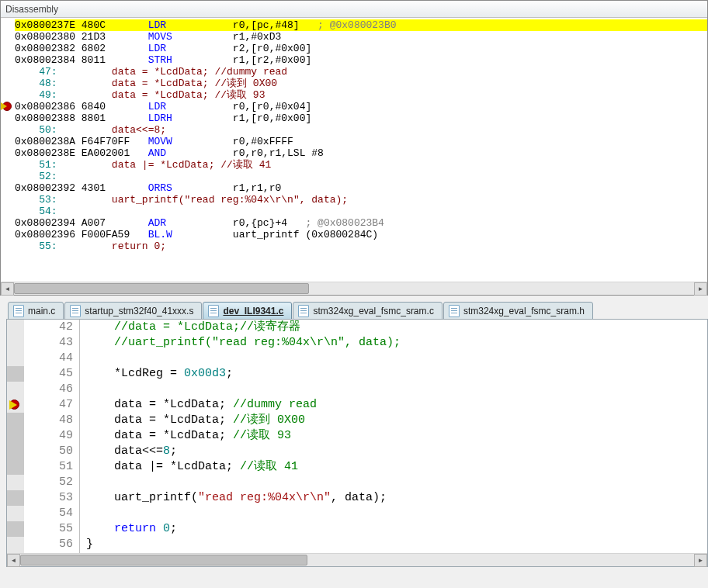 Image resolution: width=708 pixels, height=588 pixels. What do you see at coordinates (397, 467) in the screenshot?
I see `code-line: data |= *LcdData; //读取 41` at bounding box center [397, 467].